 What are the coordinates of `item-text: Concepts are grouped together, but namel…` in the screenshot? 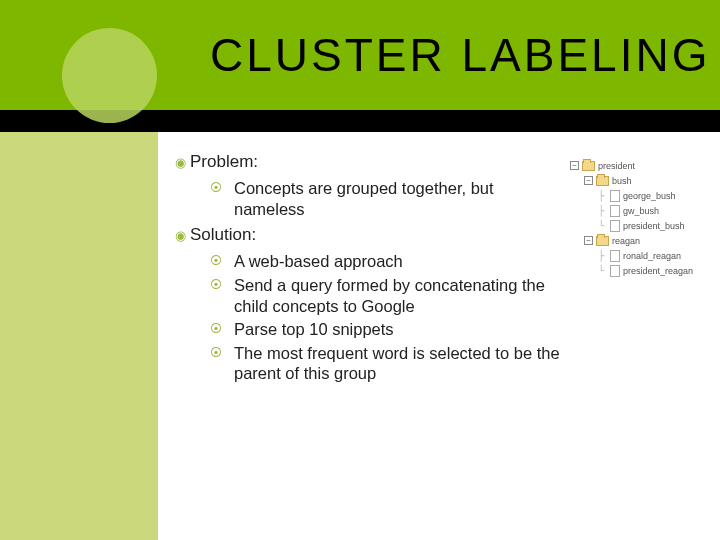 It's located at (397, 198).